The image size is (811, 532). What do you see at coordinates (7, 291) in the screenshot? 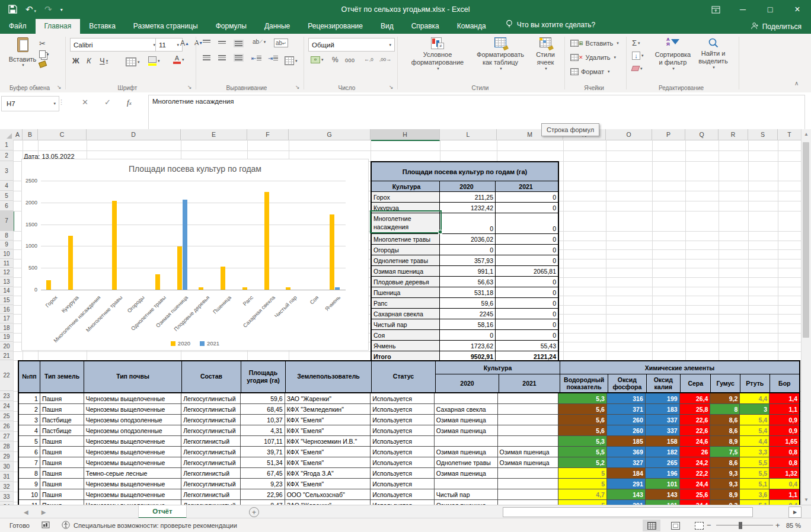
I see `row-header-14: 14` at bounding box center [7, 291].